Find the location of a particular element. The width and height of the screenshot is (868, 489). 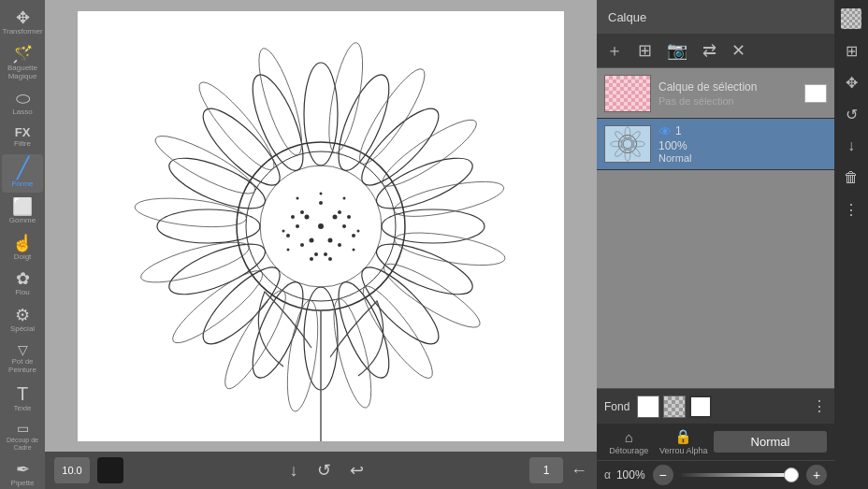

panel-bottom-controls: ⌂ Détourage 🔒 Verrou Alpha Normal α 100%… is located at coordinates (716, 456).